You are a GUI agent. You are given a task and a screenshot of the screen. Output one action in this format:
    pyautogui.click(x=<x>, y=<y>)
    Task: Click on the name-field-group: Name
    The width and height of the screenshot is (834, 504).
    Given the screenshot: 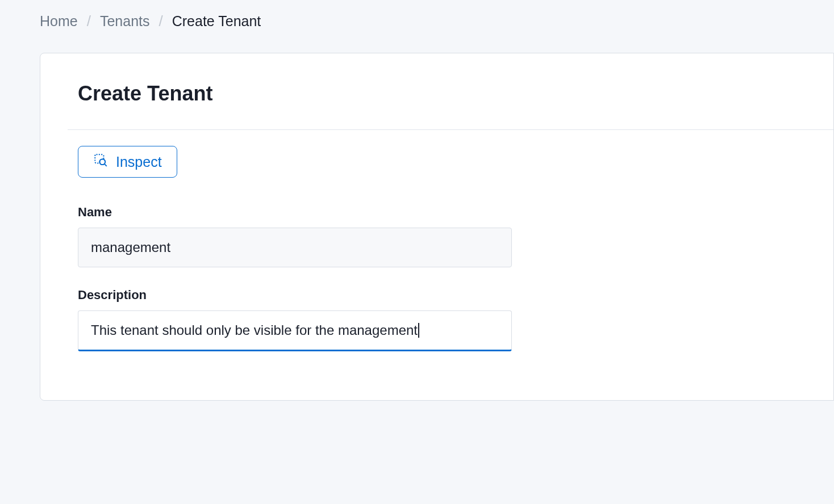 What is the action you would take?
    pyautogui.click(x=456, y=236)
    